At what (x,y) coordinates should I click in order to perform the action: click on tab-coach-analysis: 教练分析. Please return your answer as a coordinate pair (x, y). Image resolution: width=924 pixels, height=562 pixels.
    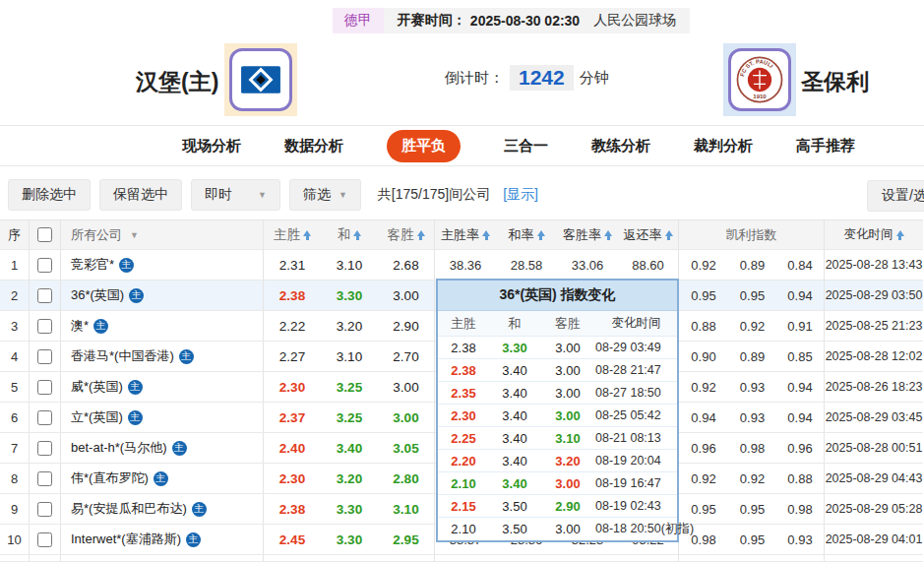
    Looking at the image, I should click on (621, 146).